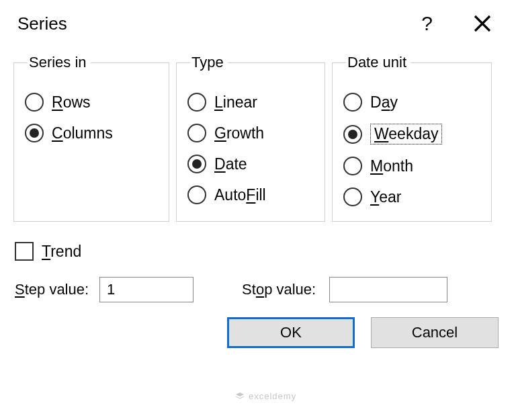 Image resolution: width=516 pixels, height=420 pixels. I want to click on radio-rows-label: Rows, so click(71, 102).